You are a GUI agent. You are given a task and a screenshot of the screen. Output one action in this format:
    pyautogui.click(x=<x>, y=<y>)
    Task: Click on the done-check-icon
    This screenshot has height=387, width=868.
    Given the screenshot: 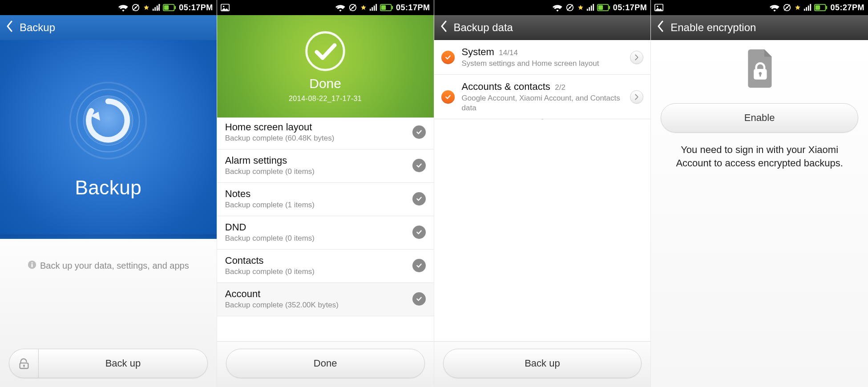 What is the action you would take?
    pyautogui.click(x=325, y=51)
    